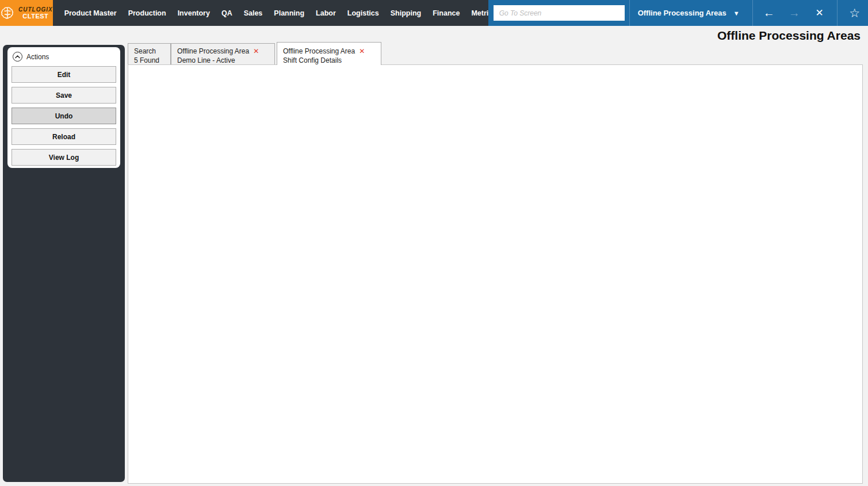 The image size is (868, 486). What do you see at coordinates (64, 158) in the screenshot?
I see `view-log-button: View Log` at bounding box center [64, 158].